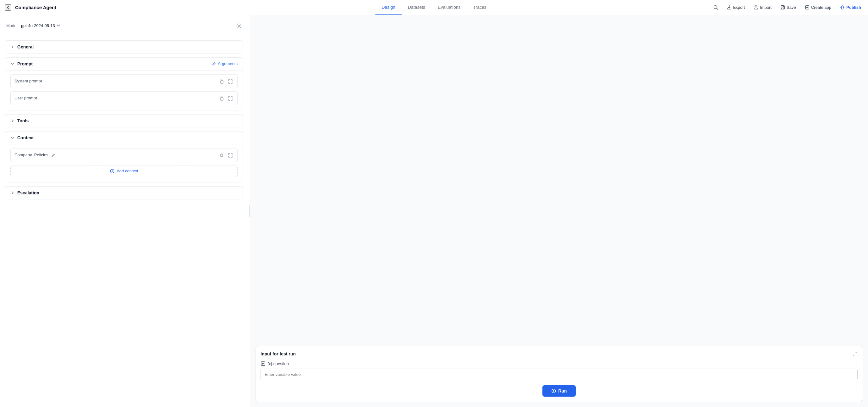 This screenshot has width=868, height=407. I want to click on prompt-title: Prompt, so click(25, 64).